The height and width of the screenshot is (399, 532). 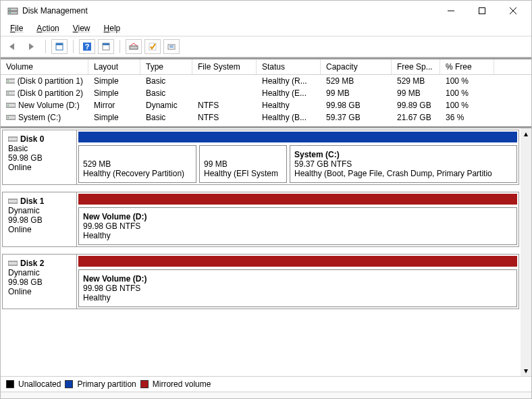 I want to click on legend-swatch-unallocated, so click(x=10, y=384).